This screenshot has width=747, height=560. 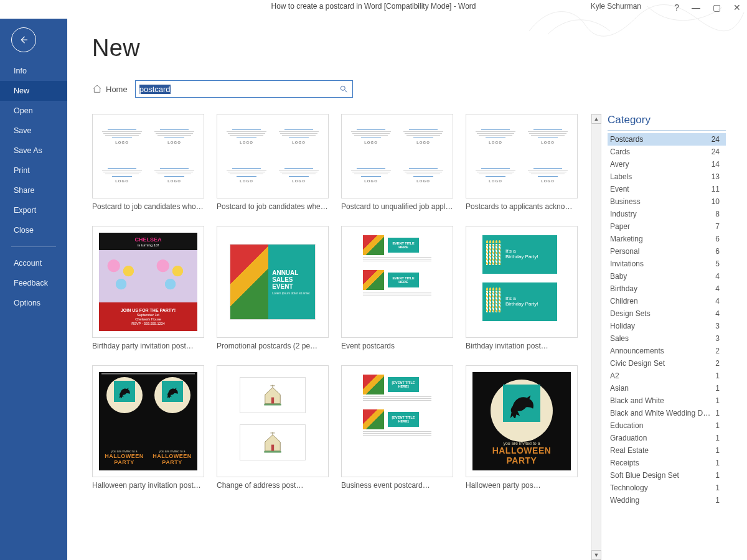 I want to click on template-tile: LOGOLOGOLOGOLOGOPostcard to unqualified …, so click(x=397, y=162).